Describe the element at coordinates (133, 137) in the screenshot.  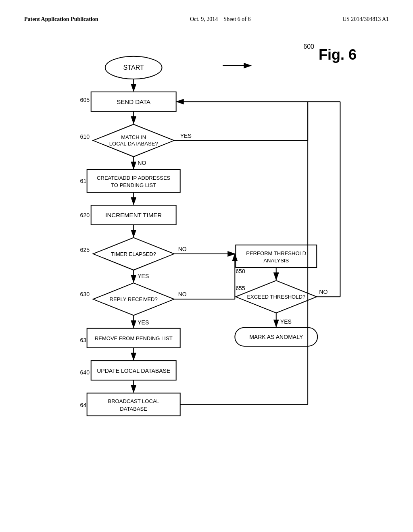
I see `match-label1: MATCH IN` at that location.